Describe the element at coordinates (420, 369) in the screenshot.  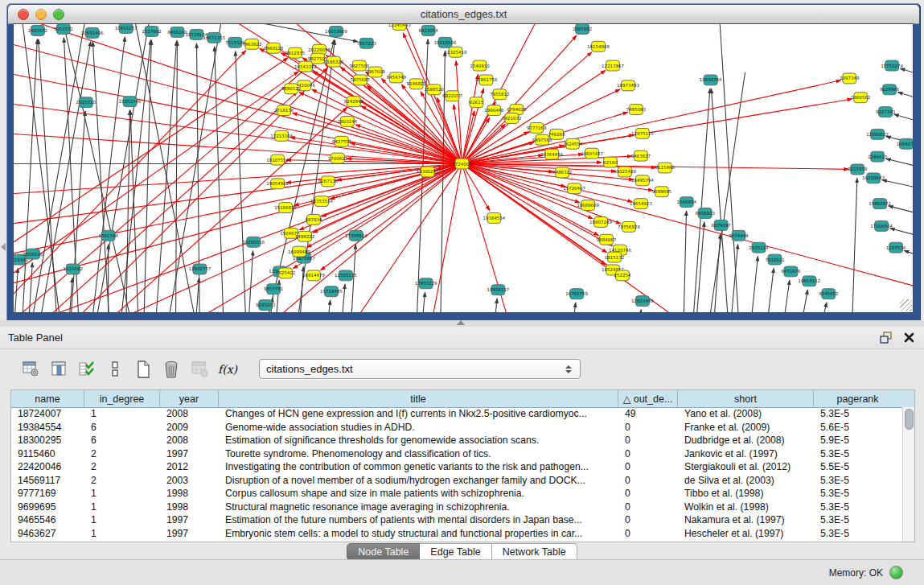
I see `table-selector-dropdown: citations_edges.txt` at that location.